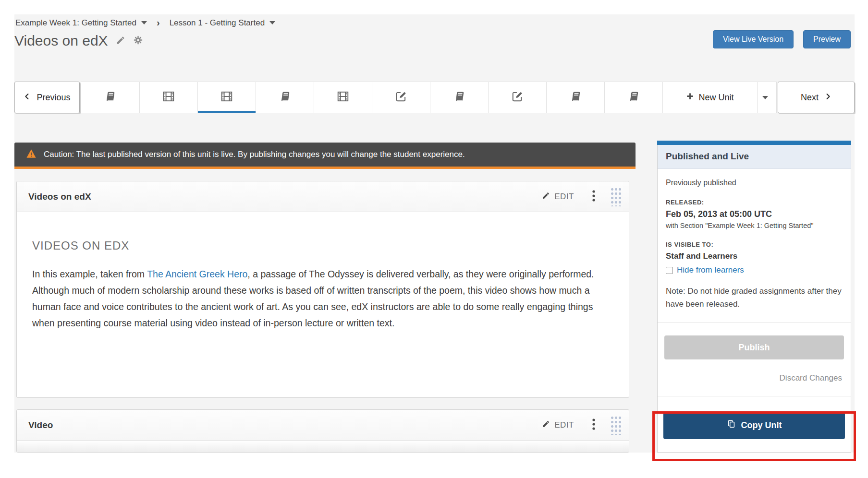 Image resolution: width=868 pixels, height=478 pixels. What do you see at coordinates (434, 97) in the screenshot?
I see `unit-navigation: Previous New Unit Next` at bounding box center [434, 97].